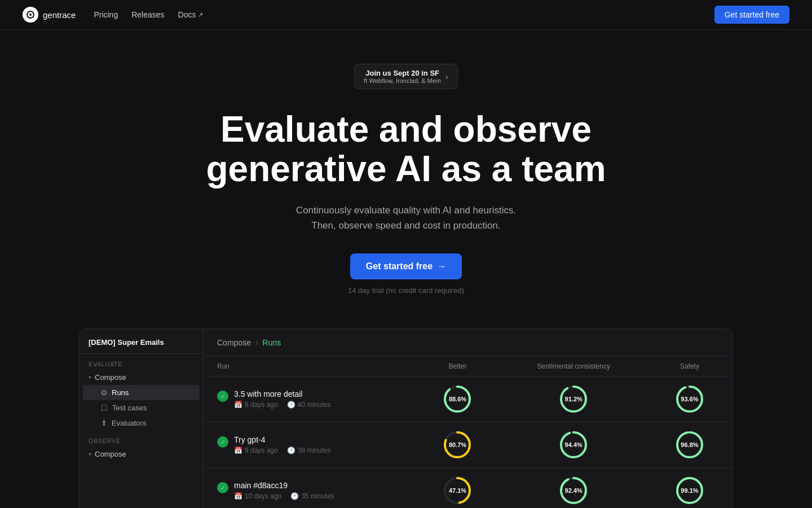  Describe the element at coordinates (468, 400) in the screenshot. I see `table-row: ✓ 3.5 with more detail 📅 8 days ago 🕐 40…` at that location.